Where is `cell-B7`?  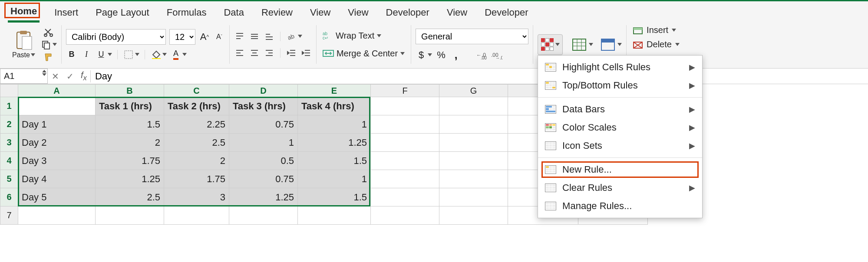 cell-B7 is located at coordinates (130, 216).